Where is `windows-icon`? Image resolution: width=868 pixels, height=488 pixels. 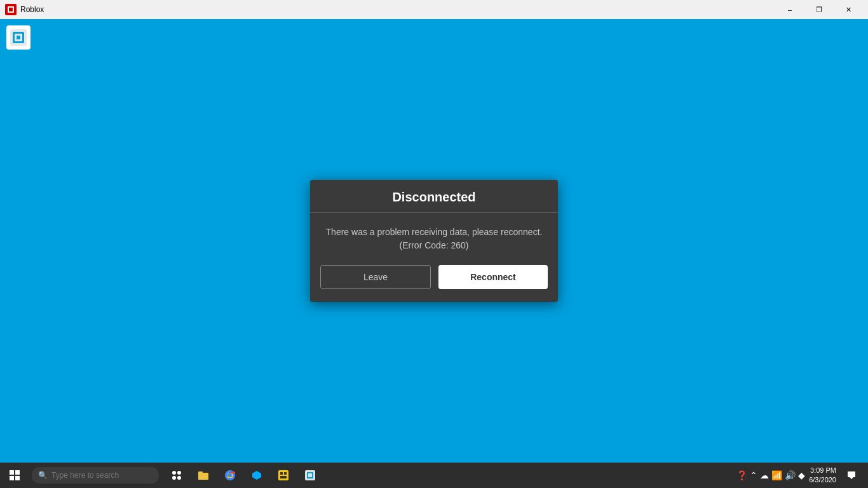
windows-icon is located at coordinates (15, 475).